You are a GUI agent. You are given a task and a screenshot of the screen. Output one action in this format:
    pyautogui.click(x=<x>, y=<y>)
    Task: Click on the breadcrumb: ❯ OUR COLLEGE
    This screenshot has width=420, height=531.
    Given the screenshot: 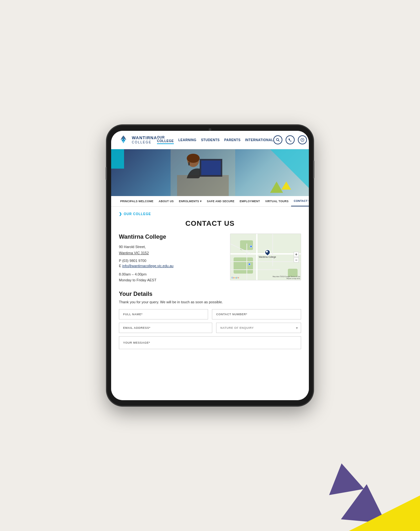 What is the action you would take?
    pyautogui.click(x=210, y=214)
    